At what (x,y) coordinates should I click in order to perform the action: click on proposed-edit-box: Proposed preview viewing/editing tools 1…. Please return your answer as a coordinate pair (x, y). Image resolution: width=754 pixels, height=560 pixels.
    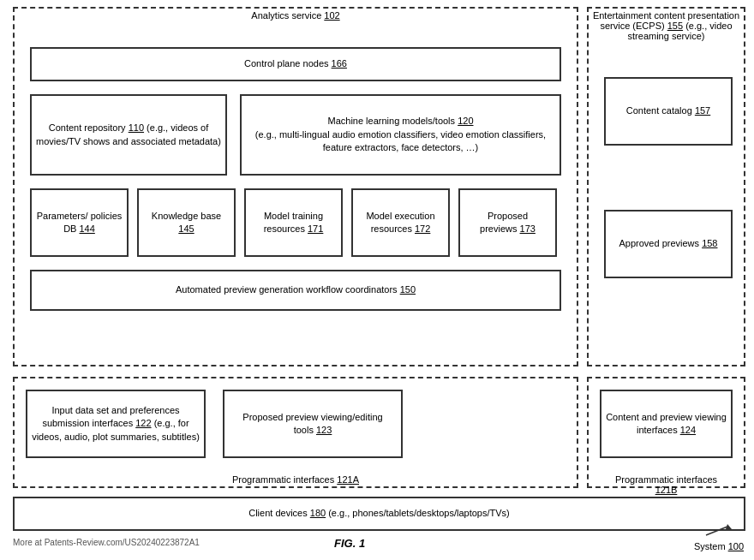
    Looking at the image, I should click on (313, 424).